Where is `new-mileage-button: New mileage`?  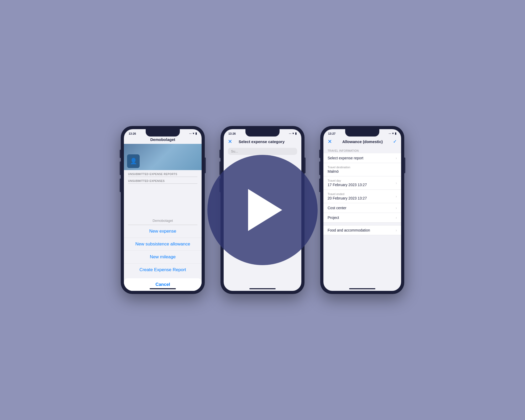 new-mileage-button: New mileage is located at coordinates (163, 257).